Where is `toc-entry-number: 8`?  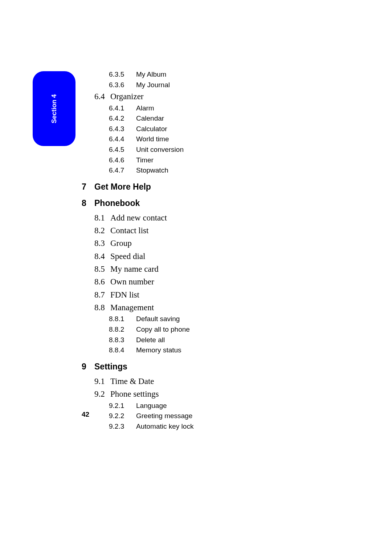
toc-entry-number: 8 is located at coordinates (88, 203).